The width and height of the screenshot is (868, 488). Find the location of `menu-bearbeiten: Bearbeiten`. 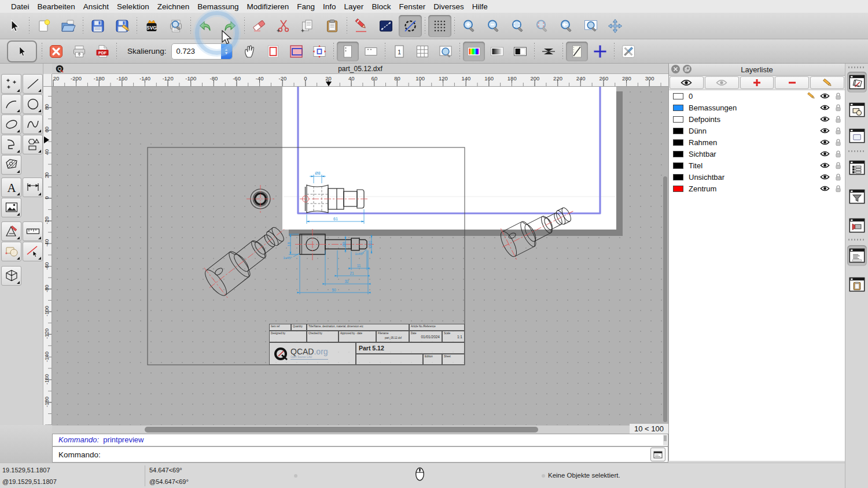

menu-bearbeiten: Bearbeiten is located at coordinates (57, 7).